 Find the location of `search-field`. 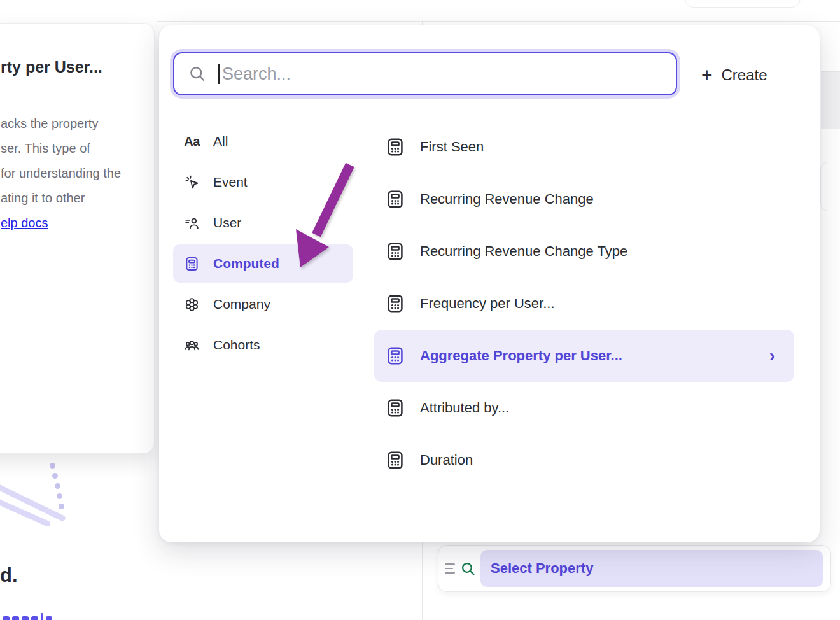

search-field is located at coordinates (425, 74).